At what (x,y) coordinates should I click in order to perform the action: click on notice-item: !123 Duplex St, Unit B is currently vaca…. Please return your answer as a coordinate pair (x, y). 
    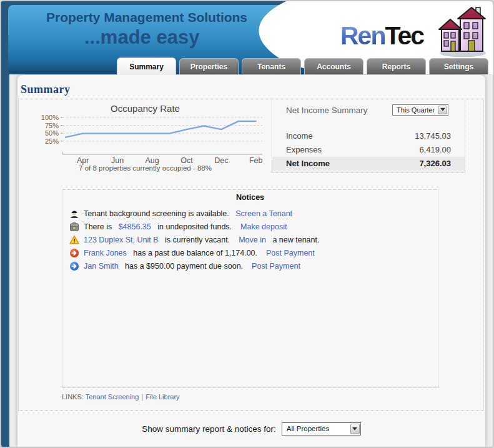
    Looking at the image, I should click on (251, 240).